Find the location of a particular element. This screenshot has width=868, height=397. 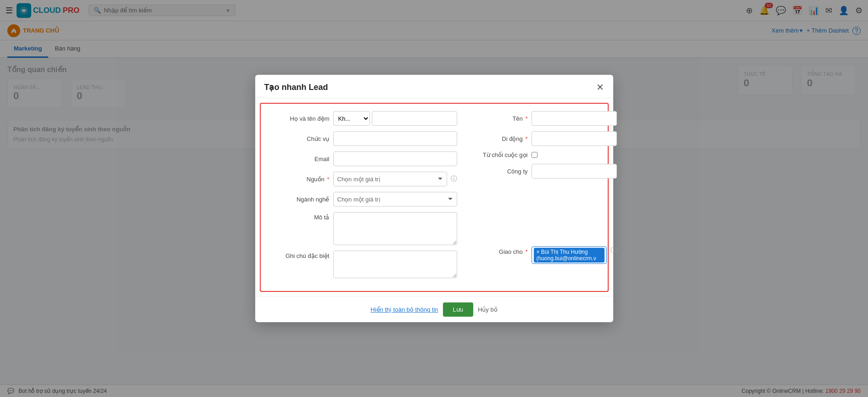

di-dong-input is located at coordinates (574, 139).